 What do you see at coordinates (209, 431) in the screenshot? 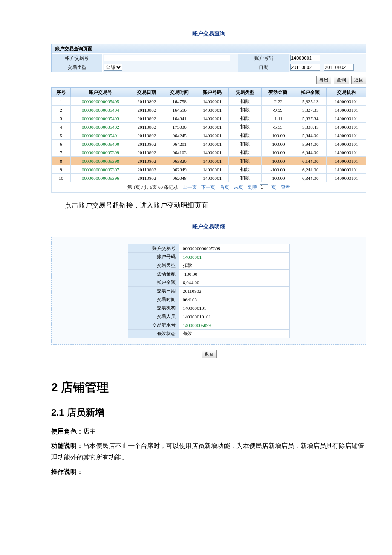
I see `role-line: 使用角色：店主` at bounding box center [209, 431].